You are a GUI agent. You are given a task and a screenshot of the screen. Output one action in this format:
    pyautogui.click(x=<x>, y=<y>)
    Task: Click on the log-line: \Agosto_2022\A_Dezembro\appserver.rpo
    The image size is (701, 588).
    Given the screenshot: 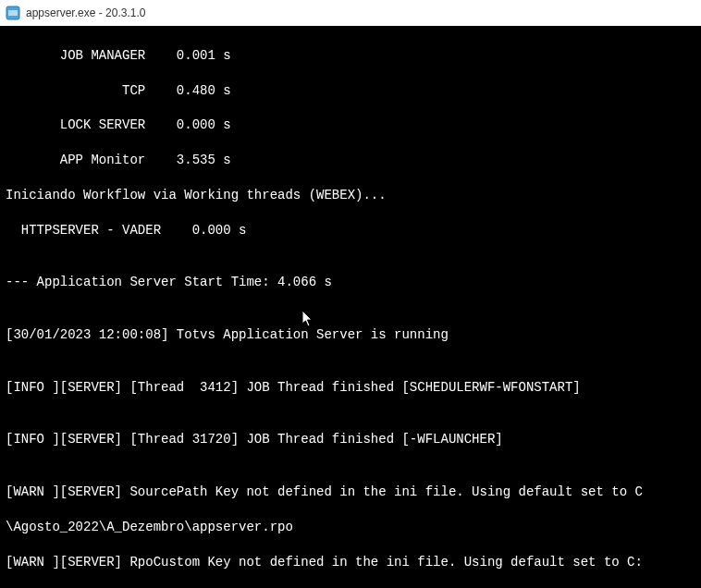 What is the action you would take?
    pyautogui.click(x=350, y=527)
    